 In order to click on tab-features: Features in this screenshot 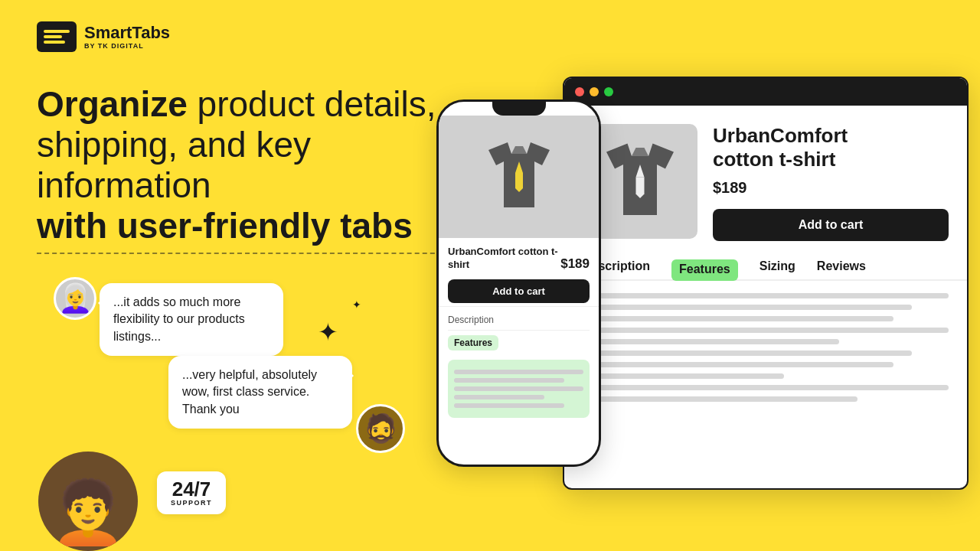, I will do `click(704, 270)`.